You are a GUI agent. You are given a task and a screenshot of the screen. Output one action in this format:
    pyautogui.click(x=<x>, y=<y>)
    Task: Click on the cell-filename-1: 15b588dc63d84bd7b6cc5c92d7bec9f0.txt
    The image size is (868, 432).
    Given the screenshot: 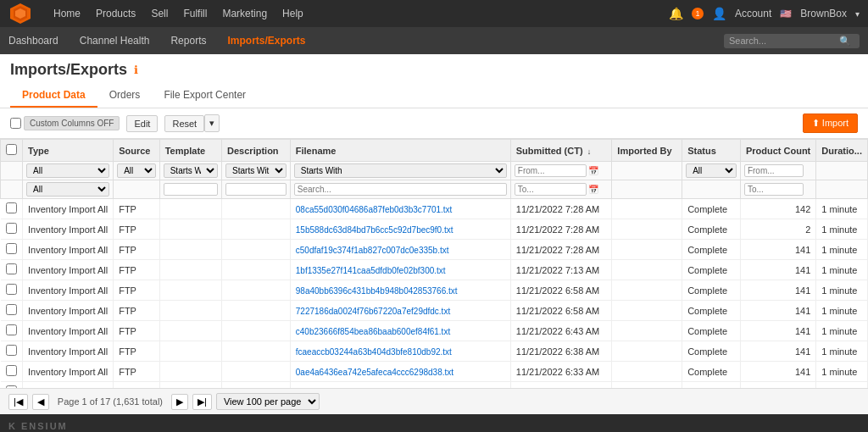 What is the action you would take?
    pyautogui.click(x=400, y=230)
    